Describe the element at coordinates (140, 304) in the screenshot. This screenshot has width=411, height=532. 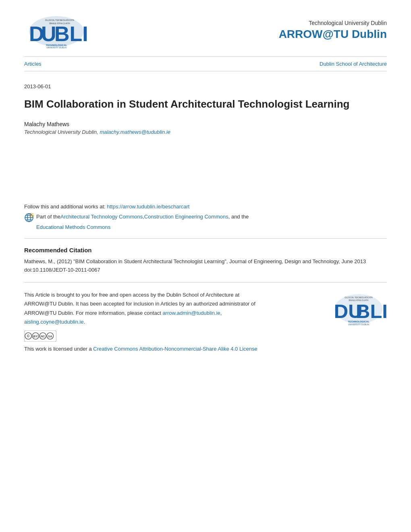
I see `oa-text: This Article is brought to you for free …` at that location.